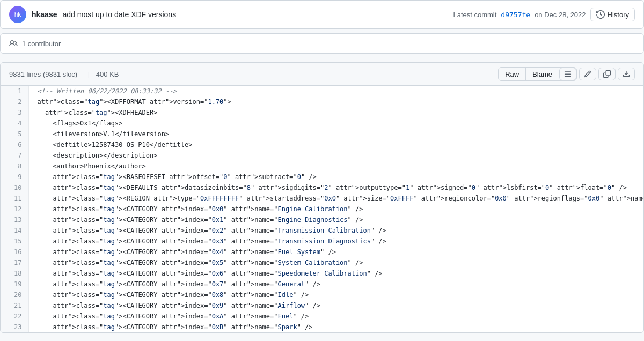 This screenshot has height=341, width=644. Describe the element at coordinates (14, 241) in the screenshot. I see `line-number: 15` at that location.